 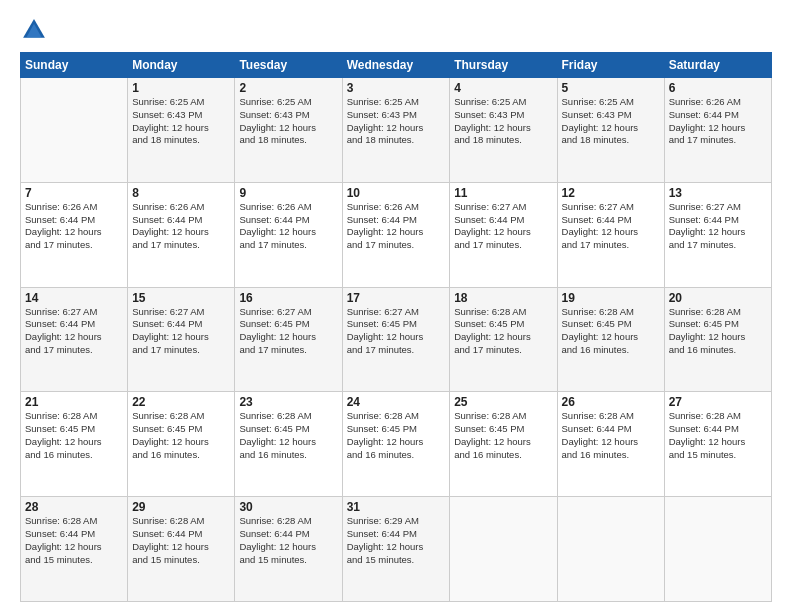 I want to click on day-number: 19, so click(x=611, y=298).